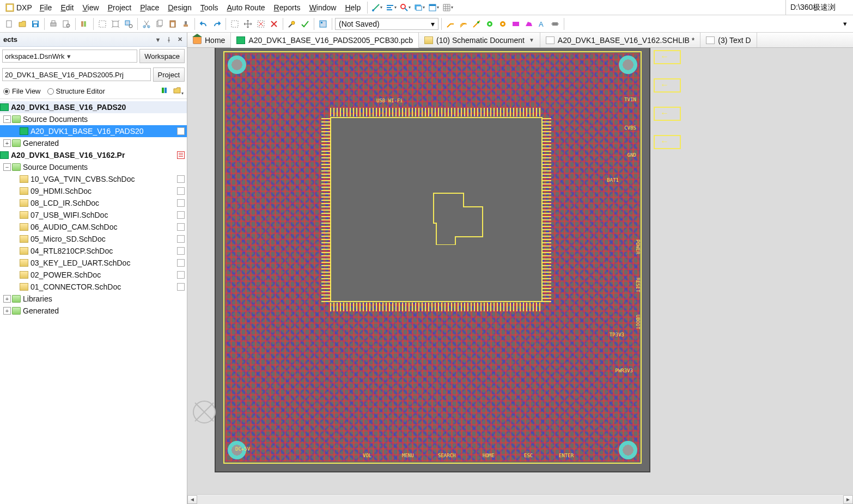  I want to click on poly-icon, so click(529, 24).